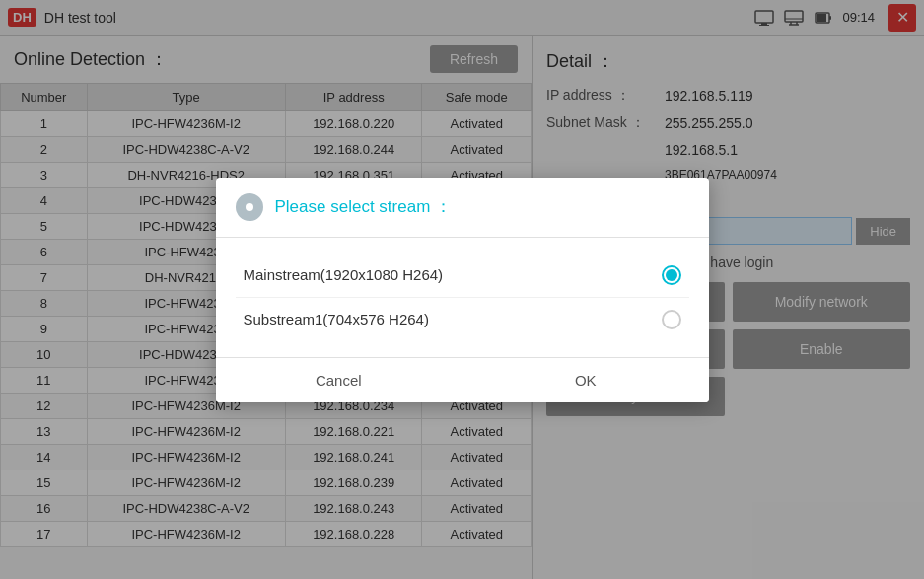 This screenshot has width=924, height=579. I want to click on modal-footer: Cancel OK, so click(462, 380).